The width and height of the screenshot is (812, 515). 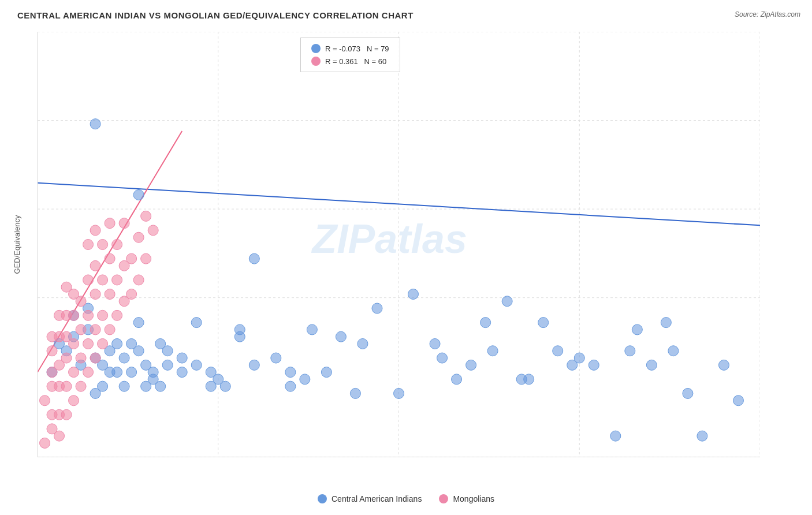 What do you see at coordinates (350, 61) in the screenshot?
I see `legend-row-pink: R = 0.361 N = 60` at bounding box center [350, 61].